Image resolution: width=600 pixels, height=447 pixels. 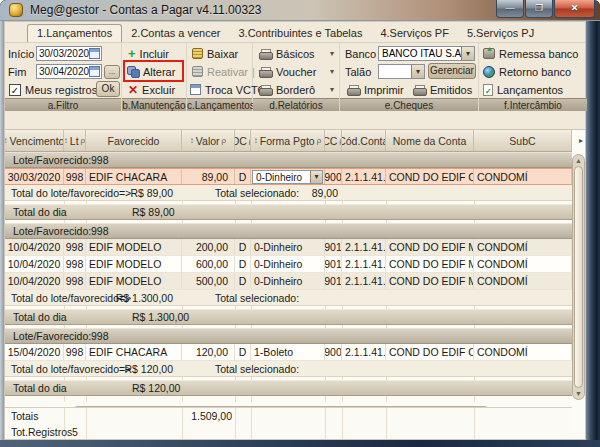 What do you see at coordinates (112, 72) in the screenshot?
I see `more-button: ...` at bounding box center [112, 72].